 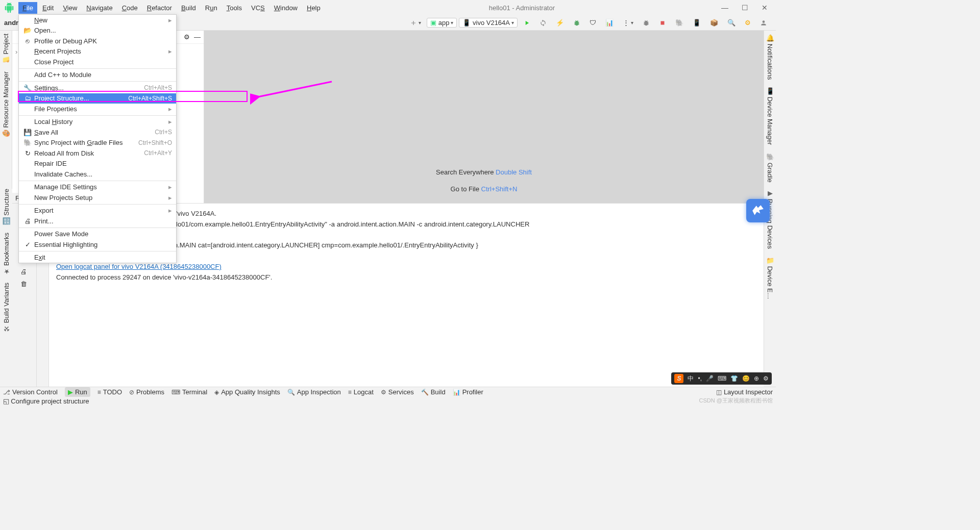 I want to click on maximize-button: ☐, so click(x=745, y=8).